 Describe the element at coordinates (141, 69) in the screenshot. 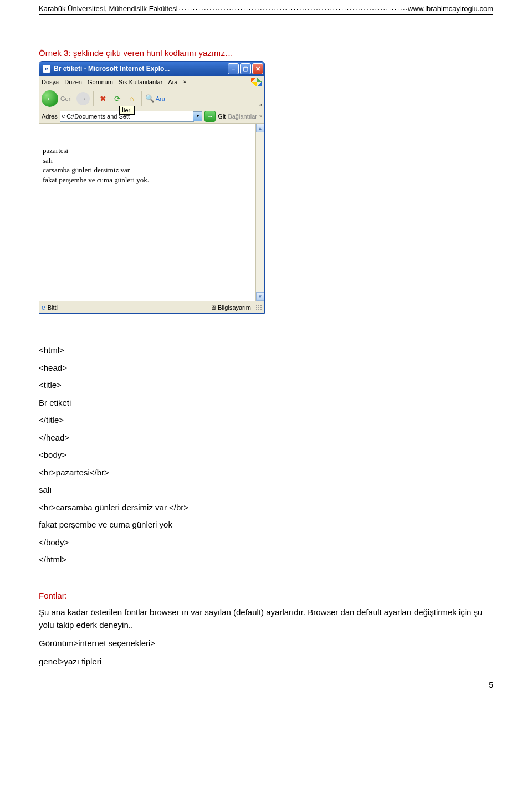

I see `window-title: Br etiketi - Microsoft Internet Explo...` at that location.